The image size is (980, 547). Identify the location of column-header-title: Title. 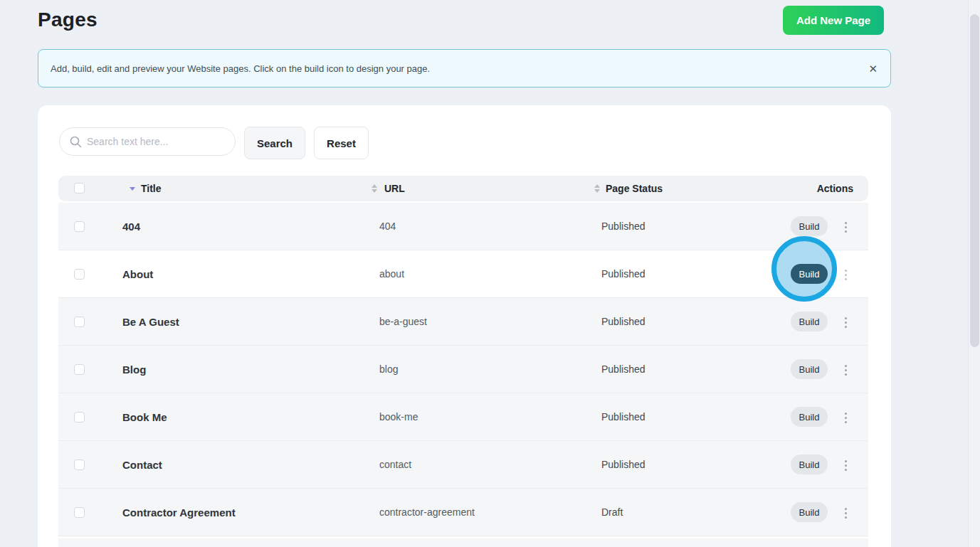
(151, 188).